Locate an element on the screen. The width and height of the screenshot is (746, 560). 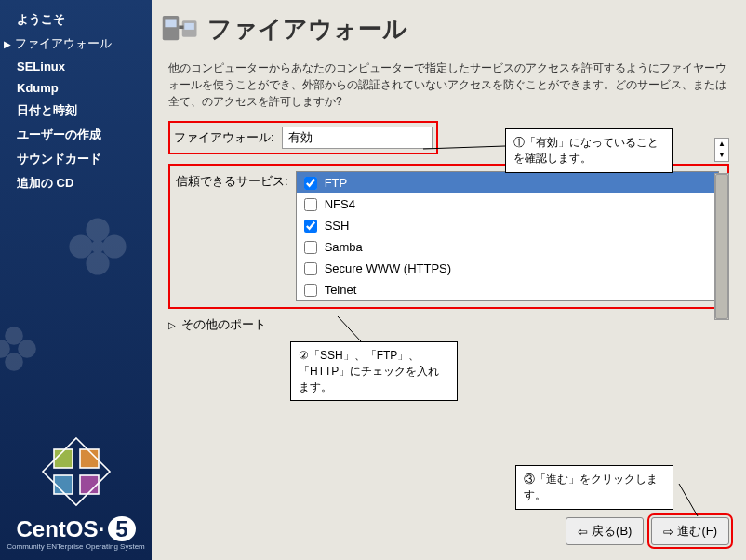
sidebar-item-users: ユーザーの作成 is located at coordinates (76, 135).